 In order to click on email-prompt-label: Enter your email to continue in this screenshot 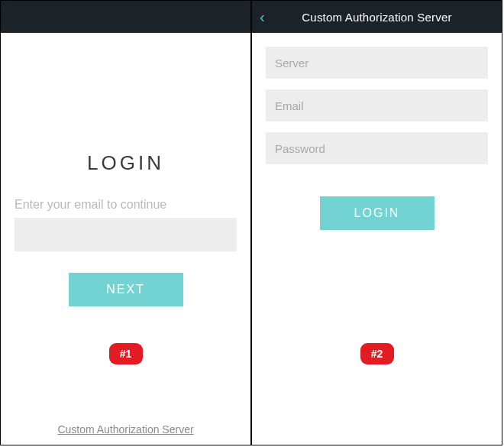, I will do `click(125, 205)`.